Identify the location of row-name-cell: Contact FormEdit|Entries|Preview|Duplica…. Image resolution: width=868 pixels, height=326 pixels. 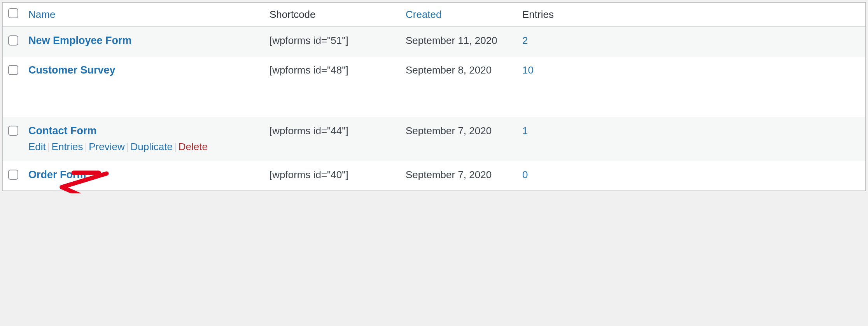
(145, 139).